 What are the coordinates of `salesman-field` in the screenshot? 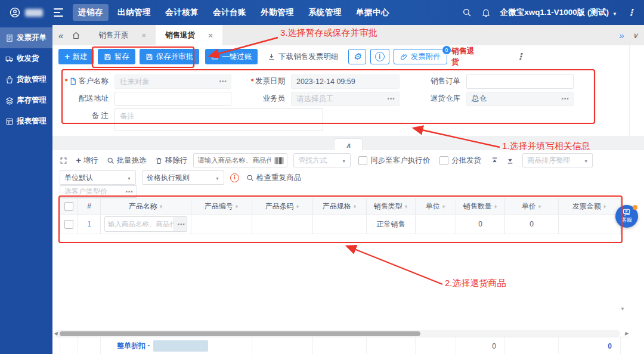 It's located at (345, 99).